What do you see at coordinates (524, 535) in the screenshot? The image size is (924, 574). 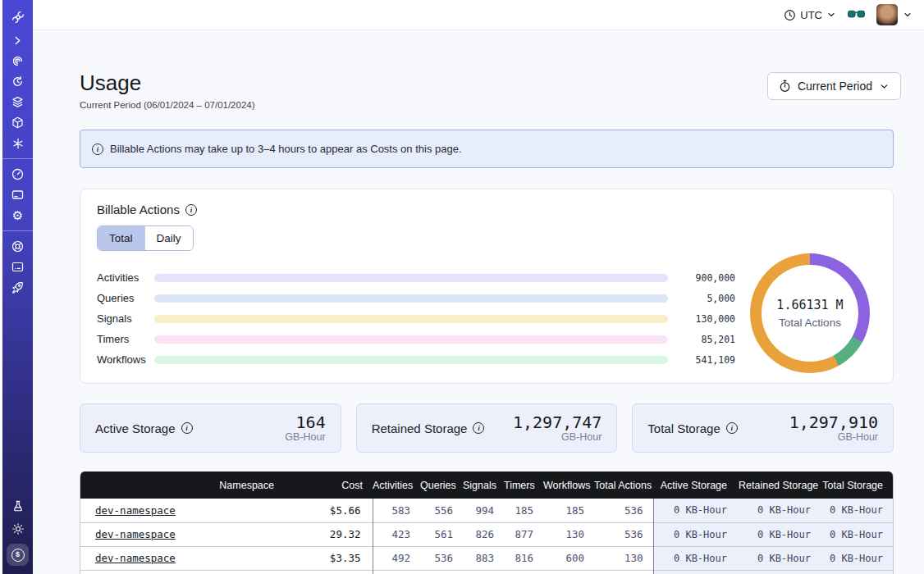 I see `timers-cell: 877` at bounding box center [524, 535].